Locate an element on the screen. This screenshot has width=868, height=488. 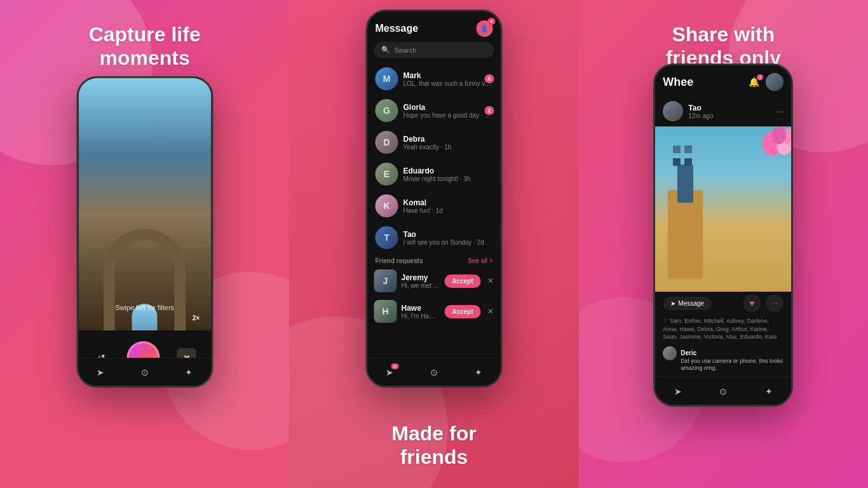
post-author-info: Tao 12m ago is located at coordinates (729, 112).